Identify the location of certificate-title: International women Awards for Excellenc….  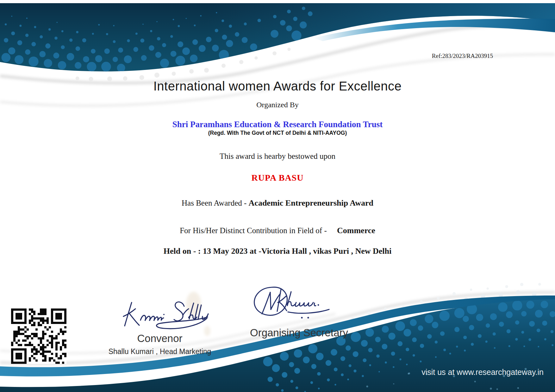
(278, 86).